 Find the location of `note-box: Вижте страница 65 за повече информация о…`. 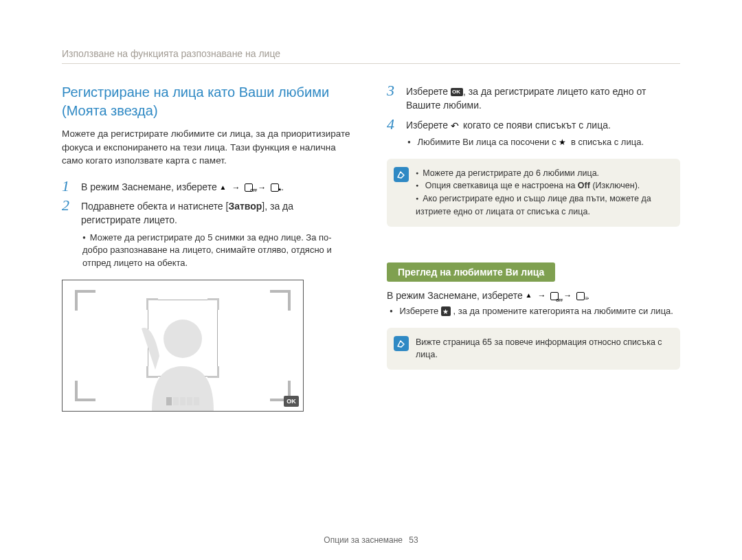

note-box: Вижте страница 65 за повече информация о… is located at coordinates (533, 349).